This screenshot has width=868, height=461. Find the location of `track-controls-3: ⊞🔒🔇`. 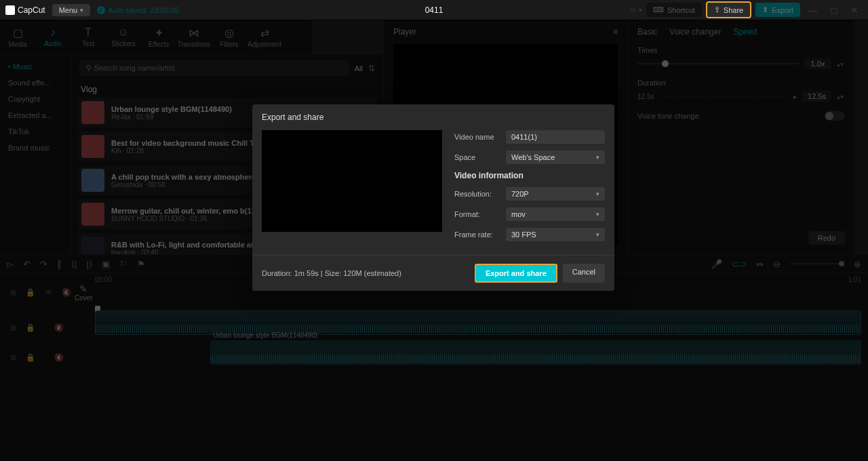

track-controls-3: ⊞🔒🔇 is located at coordinates (37, 358).